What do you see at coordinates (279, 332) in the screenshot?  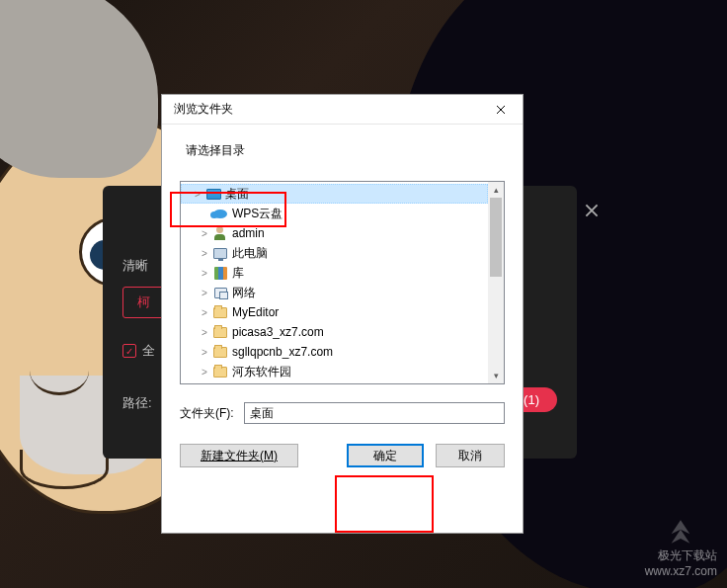 I see `tree-item-label: picasa3_xz7.com` at bounding box center [279, 332].